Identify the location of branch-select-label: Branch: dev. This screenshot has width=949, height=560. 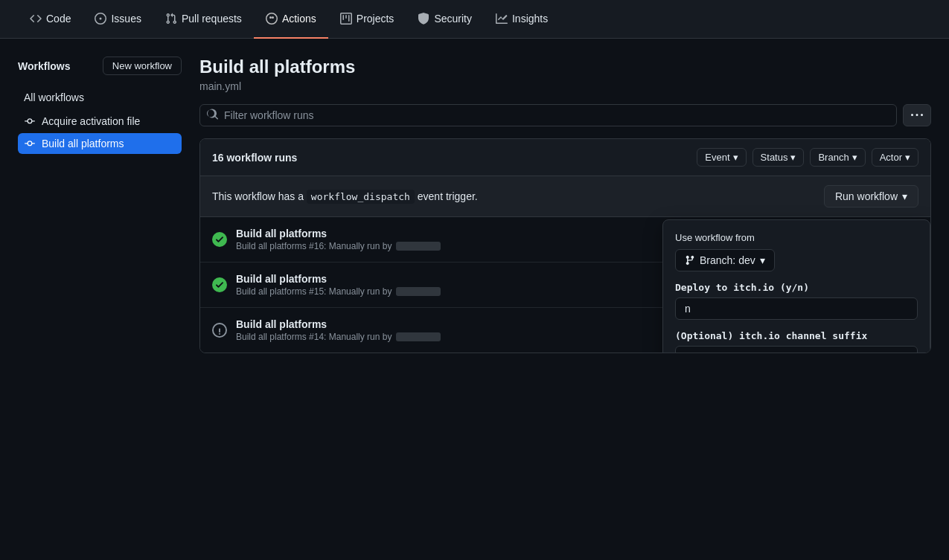
(728, 260).